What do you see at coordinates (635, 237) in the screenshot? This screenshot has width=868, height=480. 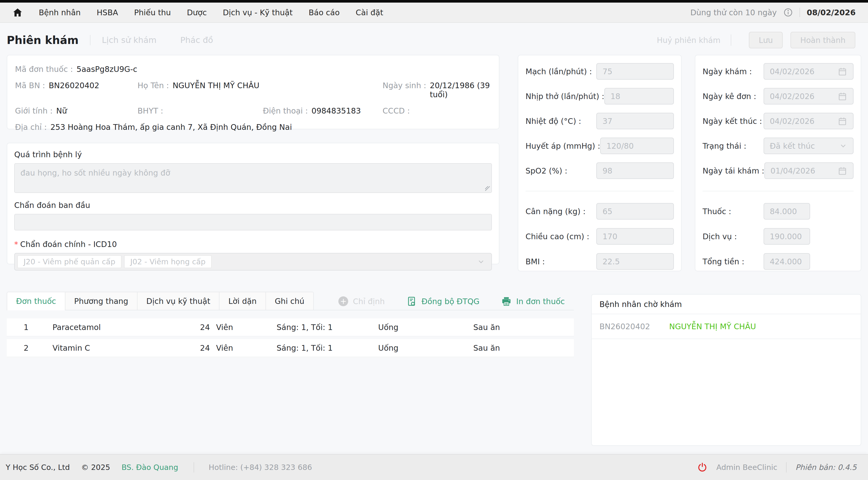 I see `height-input: 170` at bounding box center [635, 237].